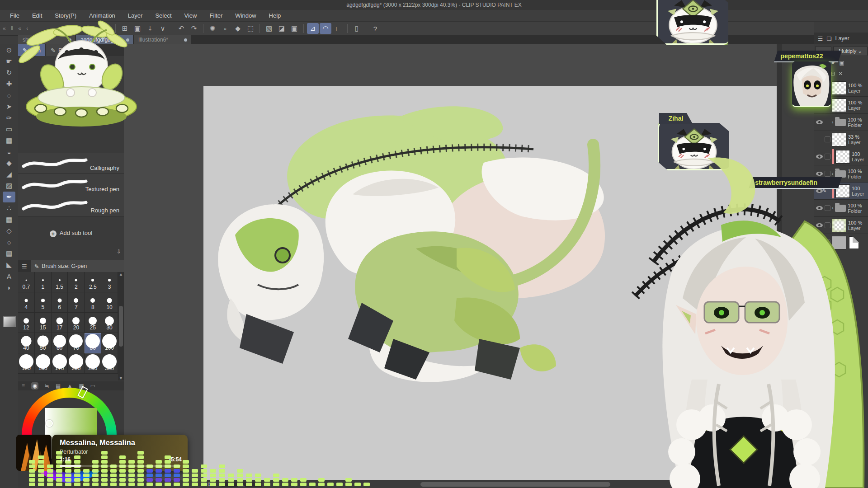 This screenshot has width=868, height=488. What do you see at coordinates (43, 303) in the screenshot?
I see `brush-size-5: 5` at bounding box center [43, 303].